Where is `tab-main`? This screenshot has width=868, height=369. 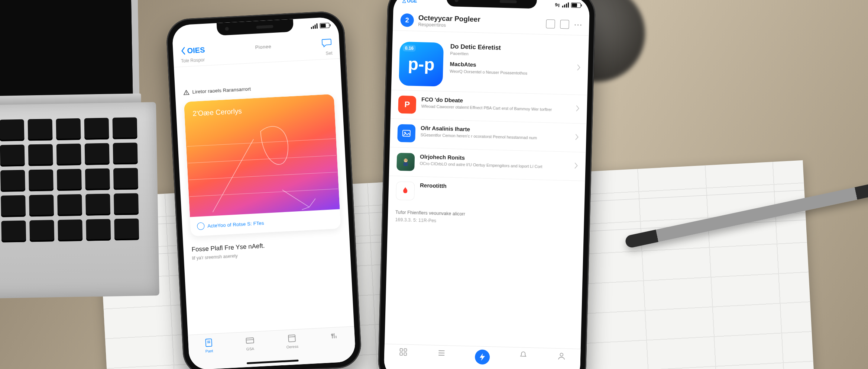 tab-main is located at coordinates (482, 357).